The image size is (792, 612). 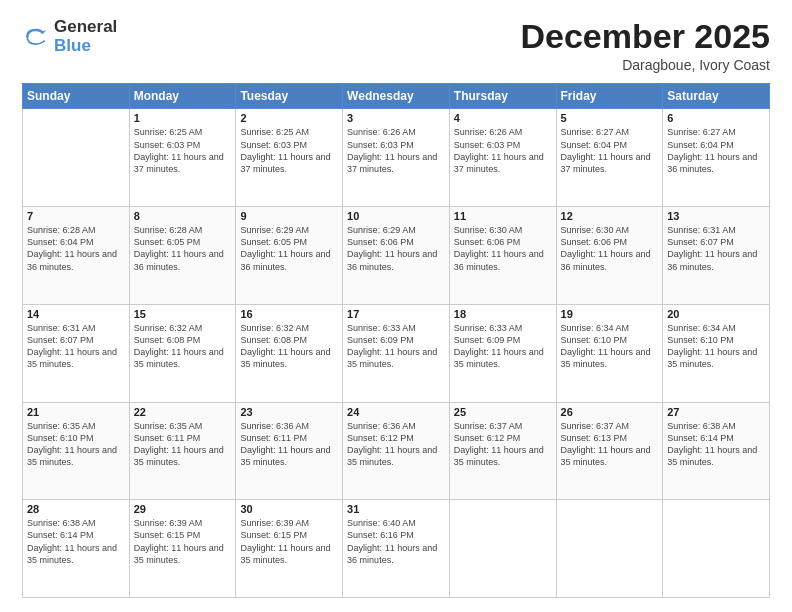 What do you see at coordinates (610, 158) in the screenshot?
I see `calendar-cell: 5 Sunrise: 6:27 AM Sunset: 6:04 PM Dayli…` at bounding box center [610, 158].